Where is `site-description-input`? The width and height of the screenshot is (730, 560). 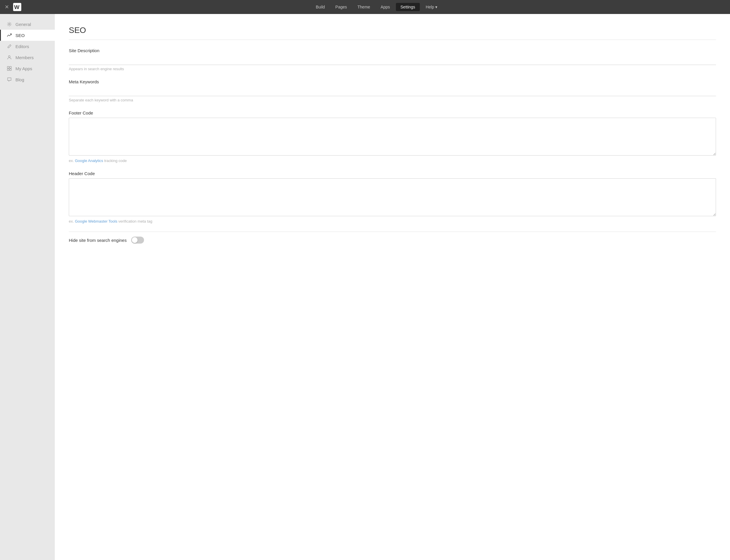 site-description-input is located at coordinates (392, 60).